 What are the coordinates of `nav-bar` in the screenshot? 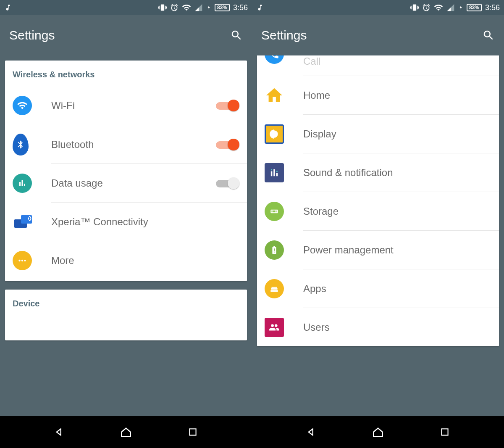 It's located at (252, 432).